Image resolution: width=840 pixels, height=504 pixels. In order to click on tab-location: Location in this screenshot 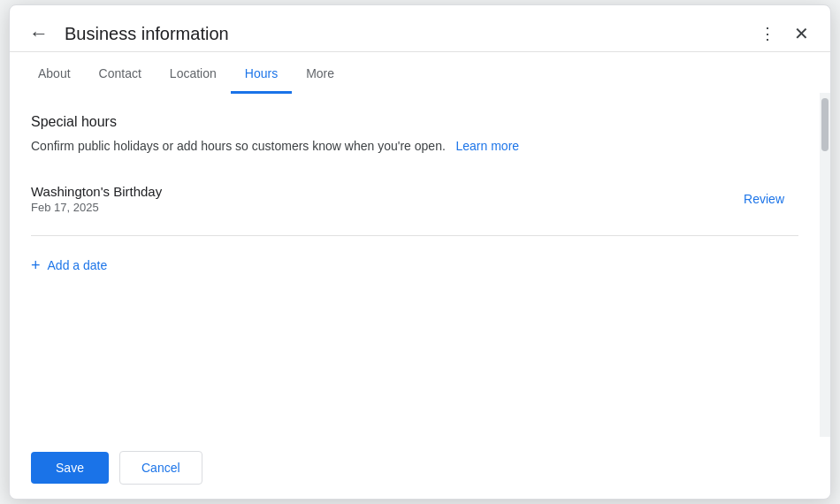, I will do `click(193, 74)`.